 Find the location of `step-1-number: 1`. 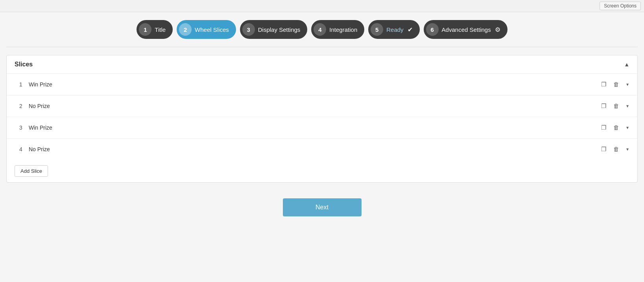

step-1-number: 1 is located at coordinates (145, 29).